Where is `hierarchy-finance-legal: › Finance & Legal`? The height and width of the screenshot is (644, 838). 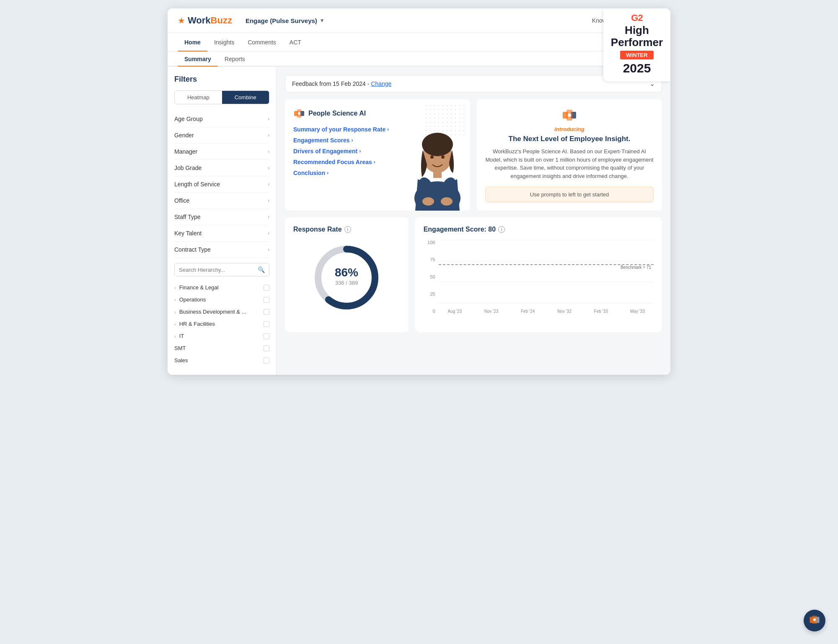 hierarchy-finance-legal: › Finance & Legal is located at coordinates (222, 287).